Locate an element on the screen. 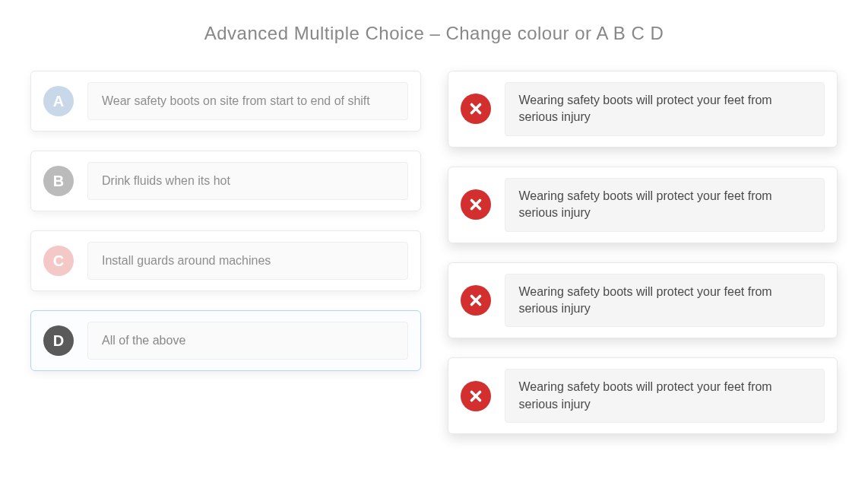  page-title: Advanced Multiple Choice – Change colour… is located at coordinates (434, 33).